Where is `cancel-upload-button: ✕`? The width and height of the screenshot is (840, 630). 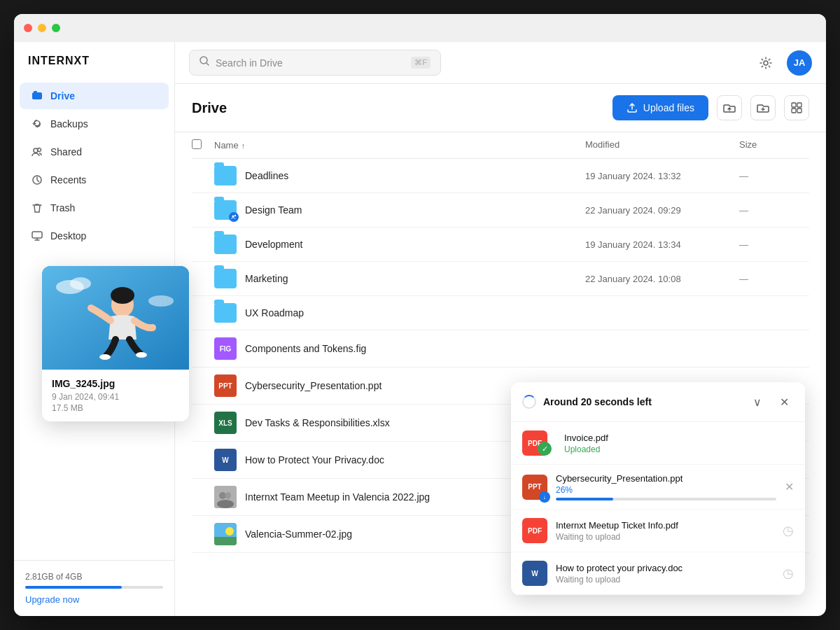
cancel-upload-button: ✕ is located at coordinates (790, 487).